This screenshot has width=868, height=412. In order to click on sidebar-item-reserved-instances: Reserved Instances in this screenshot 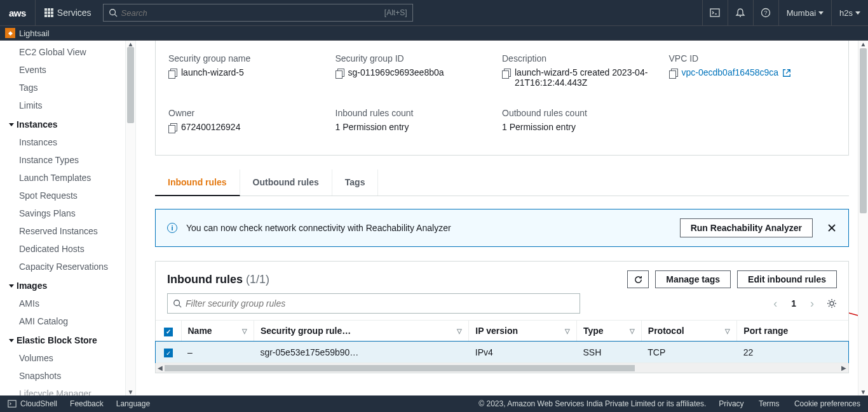, I will do `click(67, 231)`.